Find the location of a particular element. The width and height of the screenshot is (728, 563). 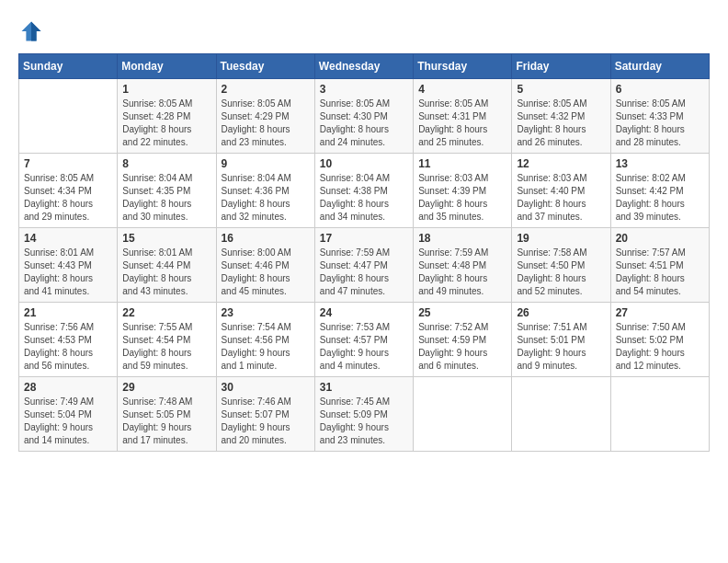

week-row-4: 28Sunrise: 7:49 AM Sunset: 5:04 PM Dayli… is located at coordinates (364, 414).